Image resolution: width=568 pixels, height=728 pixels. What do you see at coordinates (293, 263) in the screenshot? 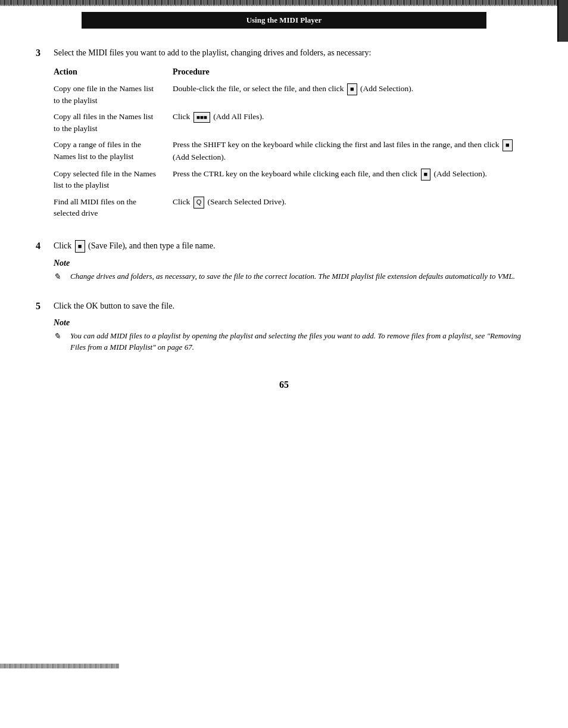
I see `note-4-title: Note` at bounding box center [293, 263].